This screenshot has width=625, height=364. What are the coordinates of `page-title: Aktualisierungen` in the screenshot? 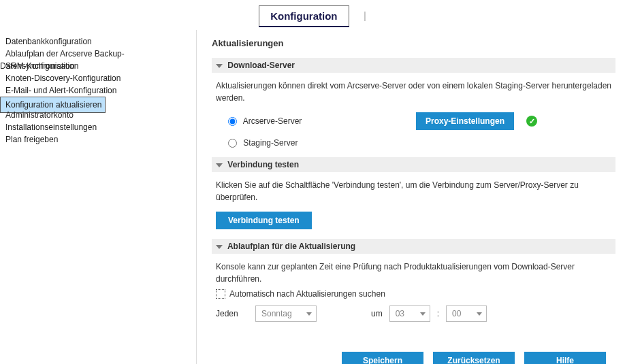 It's located at (414, 44).